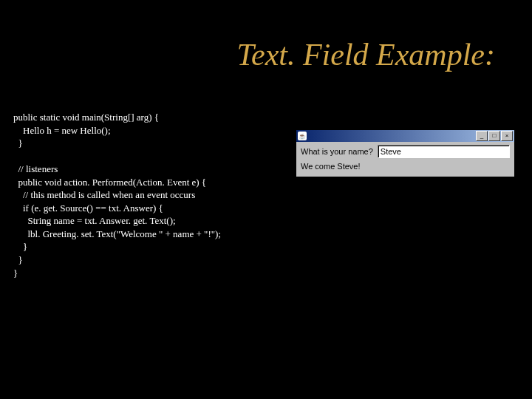 Image resolution: width=532 pixels, height=399 pixels. What do you see at coordinates (405, 160) in the screenshot?
I see `client-area: What is your name? Steve We come Steve!` at bounding box center [405, 160].